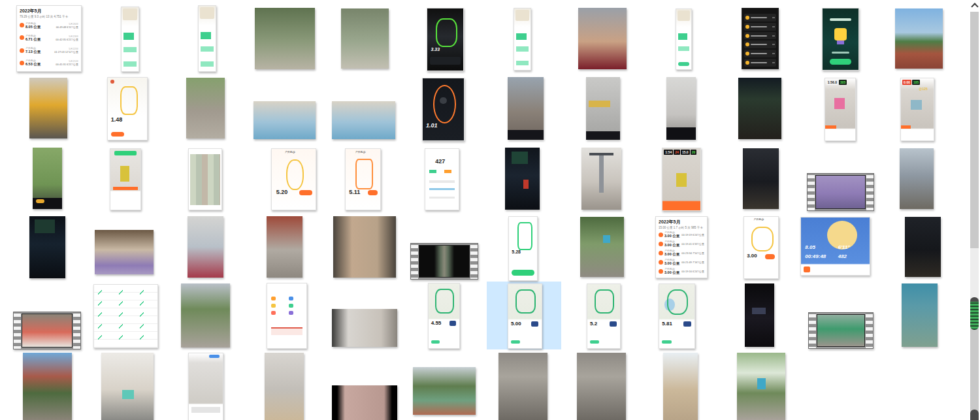  What do you see at coordinates (975, 7) in the screenshot?
I see `chevron-up-icon` at bounding box center [975, 7].